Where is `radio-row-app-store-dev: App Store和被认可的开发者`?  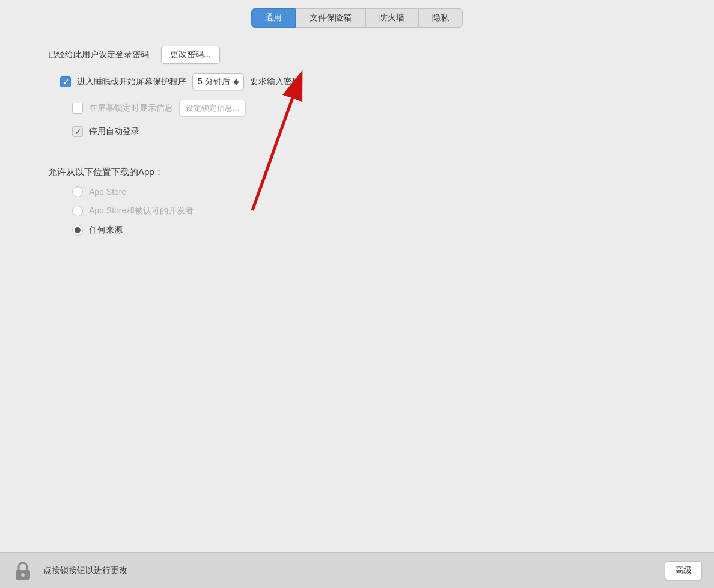
radio-row-app-store-dev: App Store和被认可的开发者 is located at coordinates (363, 211).